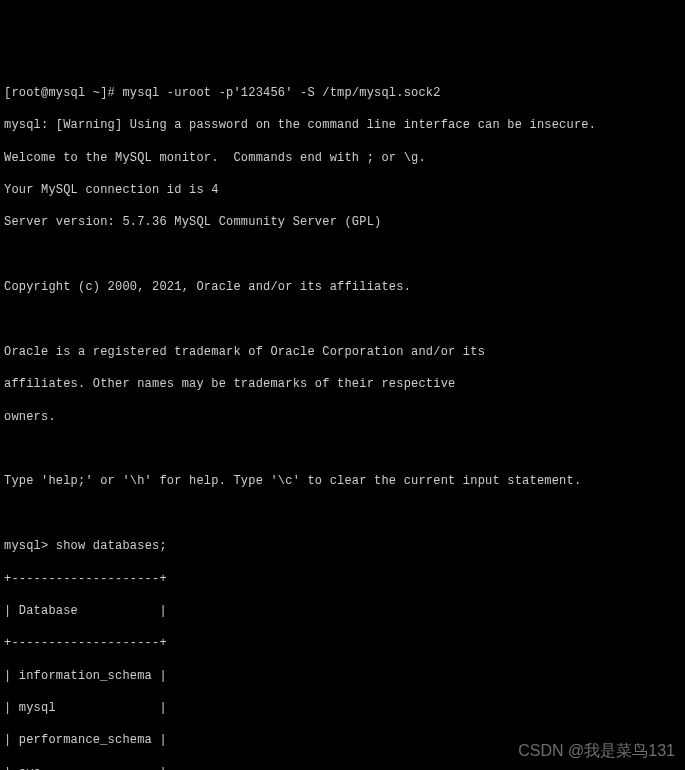  I want to click on mysql-trademark: affiliates. Other names may be trademark…, so click(342, 384).